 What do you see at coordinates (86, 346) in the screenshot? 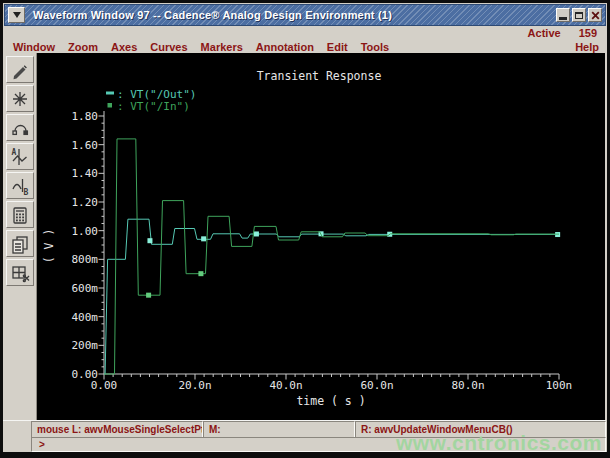
I see `svg-text: 200m` at bounding box center [86, 346].